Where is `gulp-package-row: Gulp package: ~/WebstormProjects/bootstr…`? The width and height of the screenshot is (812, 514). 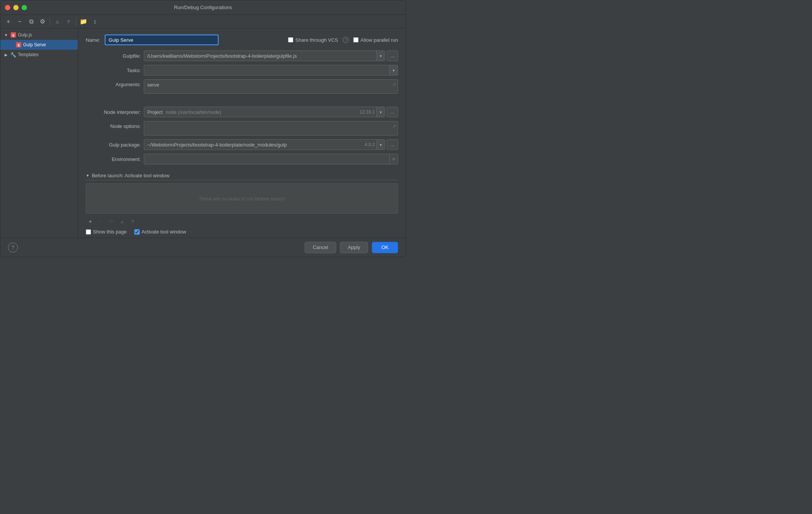
gulp-package-row: Gulp package: ~/WebstormProjects/bootstr… is located at coordinates (242, 145).